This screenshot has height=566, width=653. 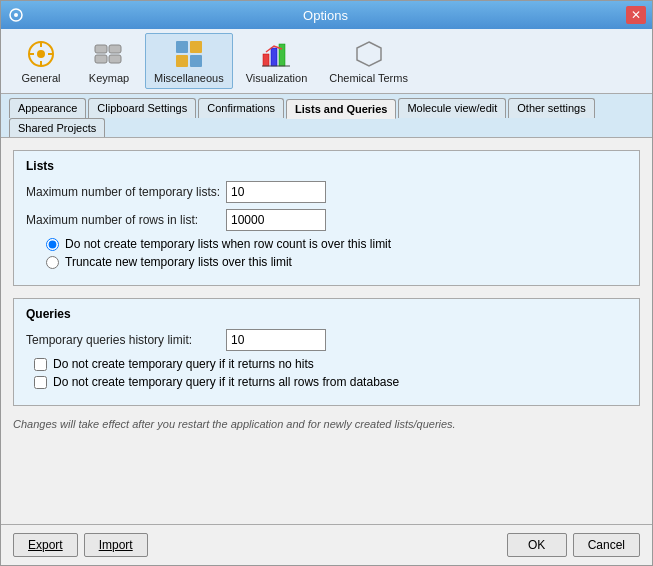 What do you see at coordinates (40, 78) in the screenshot?
I see `toolbar-general-label: General` at bounding box center [40, 78].